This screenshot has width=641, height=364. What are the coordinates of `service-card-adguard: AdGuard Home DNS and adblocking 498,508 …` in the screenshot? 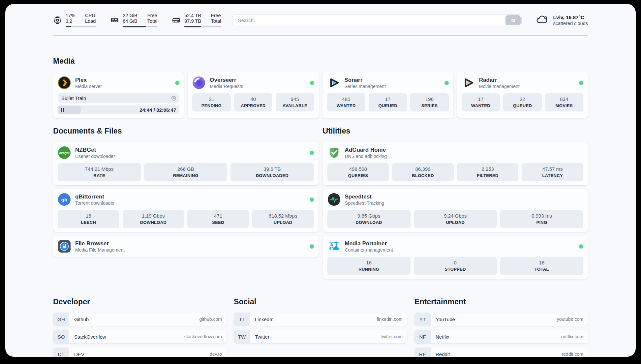 It's located at (456, 164).